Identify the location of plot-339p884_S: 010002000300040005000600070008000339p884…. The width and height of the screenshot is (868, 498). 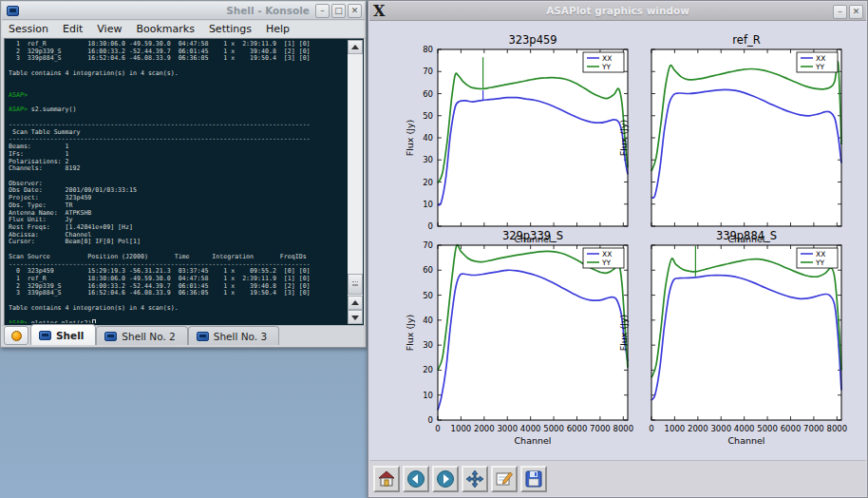
(729, 341).